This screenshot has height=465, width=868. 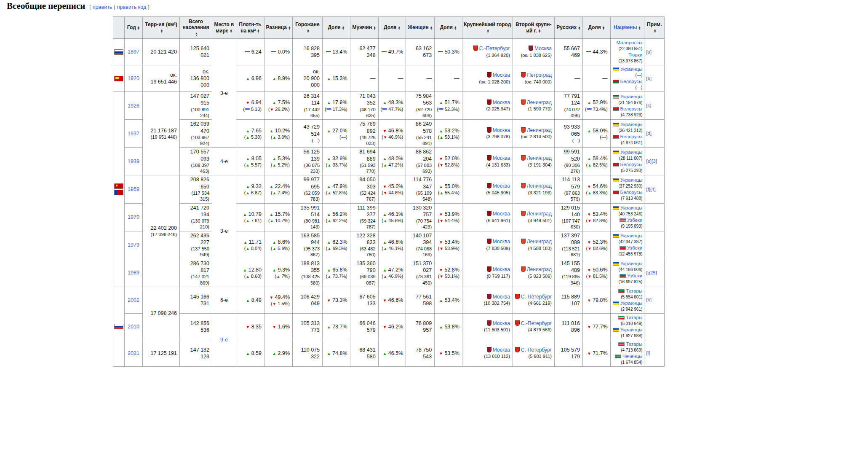 What do you see at coordinates (654, 161) in the screenshot?
I see `note-link: [3]` at bounding box center [654, 161].